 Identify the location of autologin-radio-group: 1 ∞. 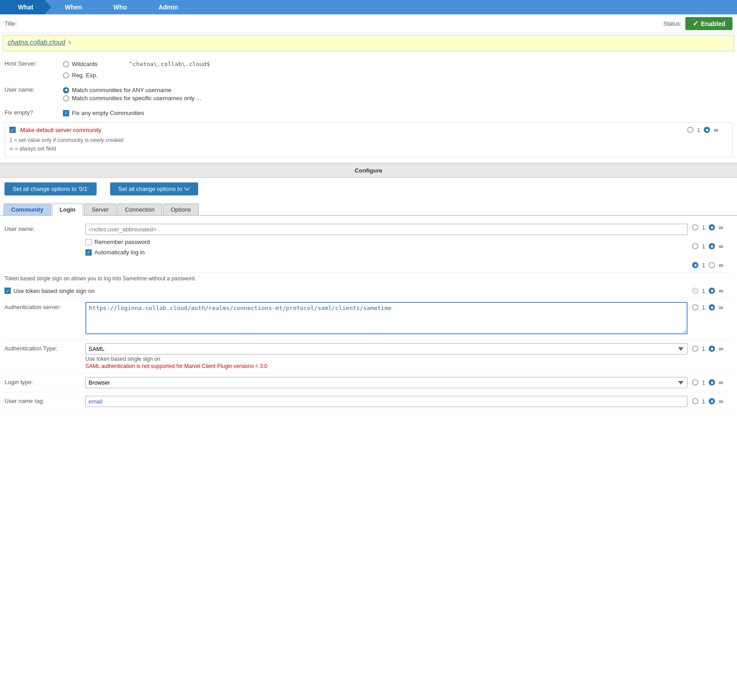
(712, 265).